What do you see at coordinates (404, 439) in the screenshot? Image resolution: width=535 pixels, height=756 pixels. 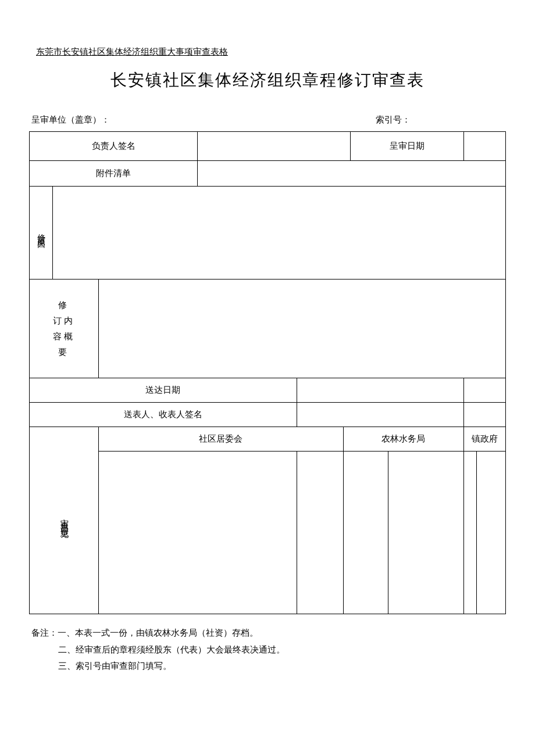 I see `dept-agriculture-label: 农林水务局` at bounding box center [404, 439].